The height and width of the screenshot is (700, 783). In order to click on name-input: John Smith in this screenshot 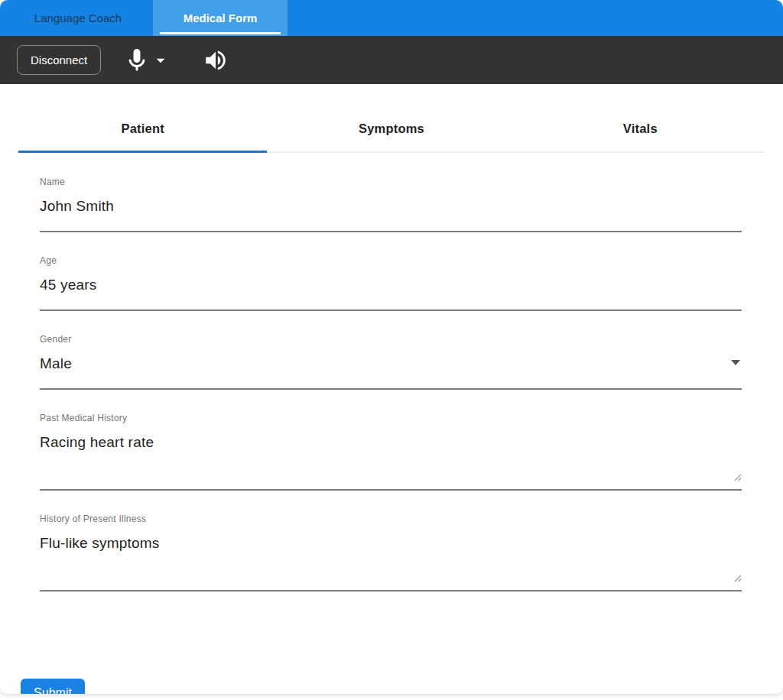, I will do `click(391, 206)`.